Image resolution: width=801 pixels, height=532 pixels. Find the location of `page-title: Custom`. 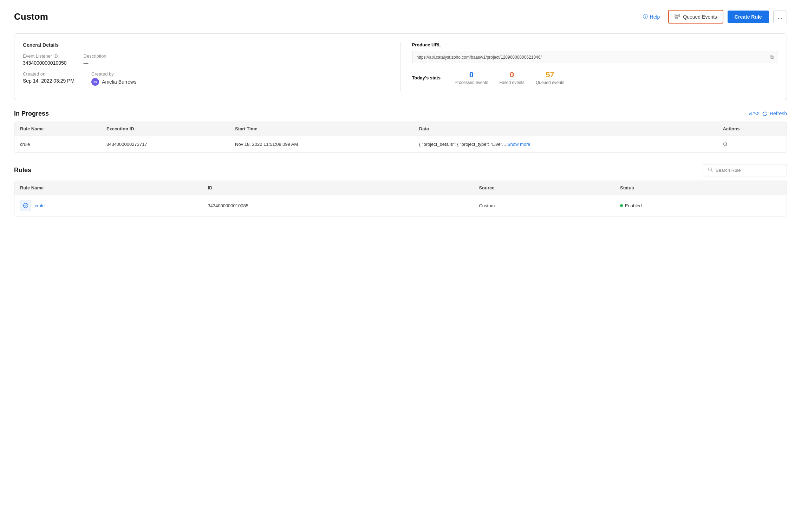

page-title: Custom is located at coordinates (31, 17).